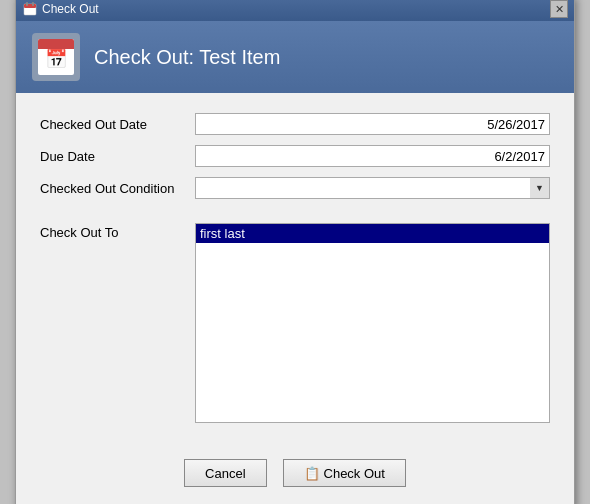 This screenshot has width=590, height=504. Describe the element at coordinates (295, 57) in the screenshot. I see `dialog-header: Check Out: Test Item` at that location.